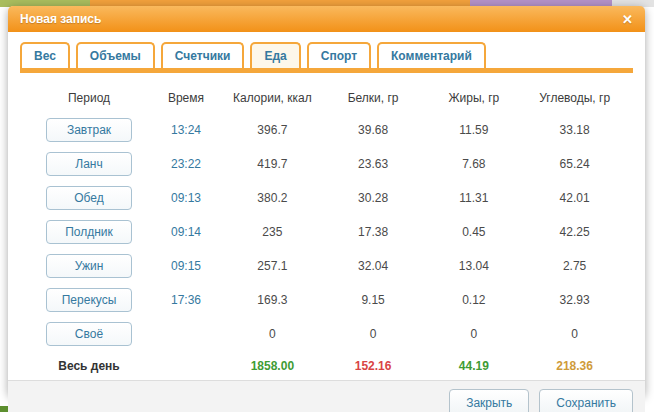 This screenshot has height=412, width=654. What do you see at coordinates (574, 366) in the screenshot?
I see `total-carbs: 218.36` at bounding box center [574, 366].